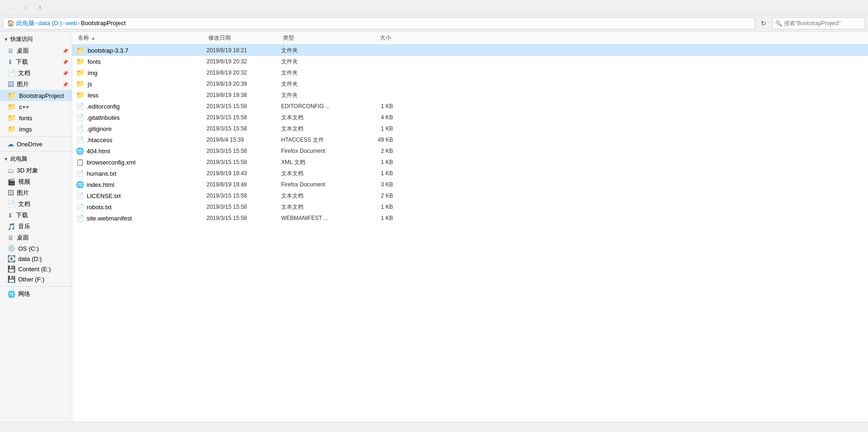 The image size is (868, 432). I want to click on sidebar-item-cpp: 📁 c++, so click(36, 107).